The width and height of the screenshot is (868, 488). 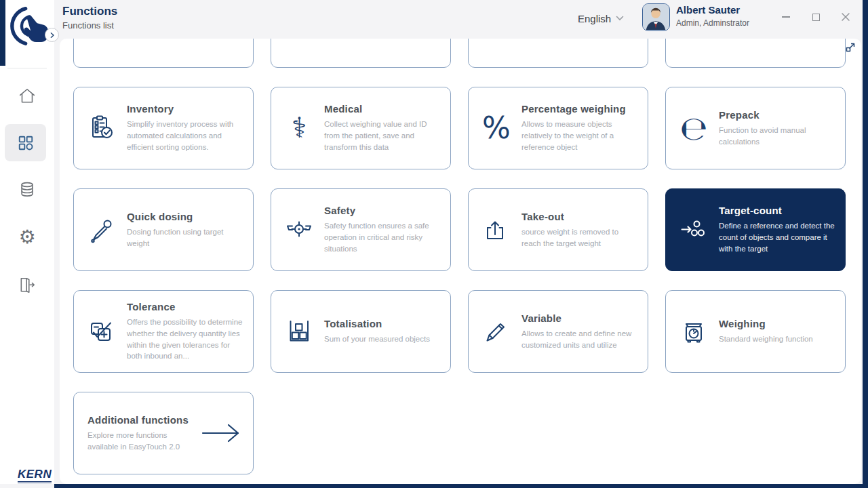 I want to click on card-title: Tolerance, so click(x=185, y=306).